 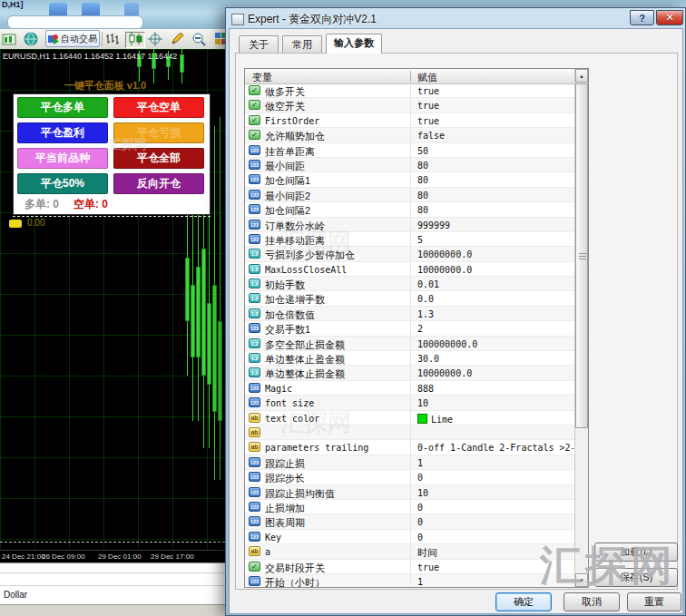 I want to click on param-row: 123加仓间隔180, so click(x=410, y=180).